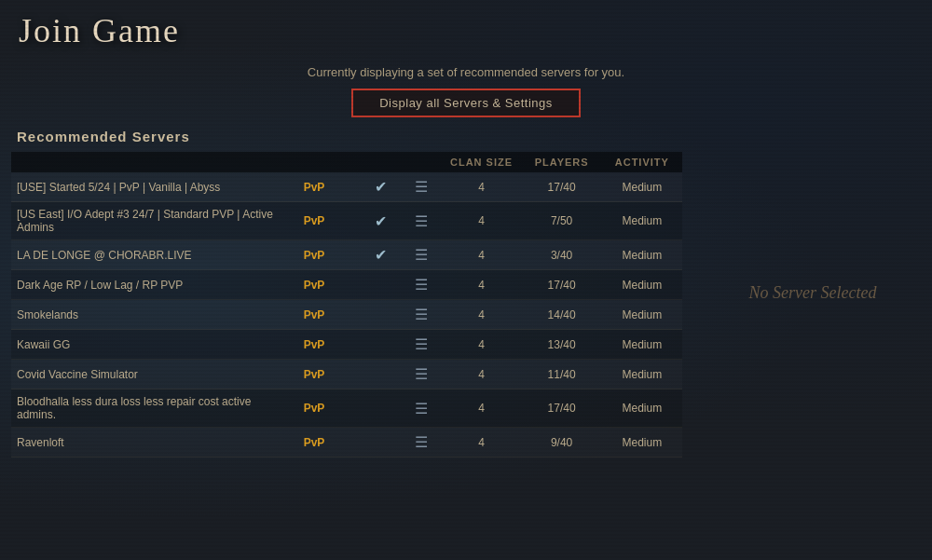  I want to click on table-row: RavenloftPvP☰49/40Medium, so click(347, 443).